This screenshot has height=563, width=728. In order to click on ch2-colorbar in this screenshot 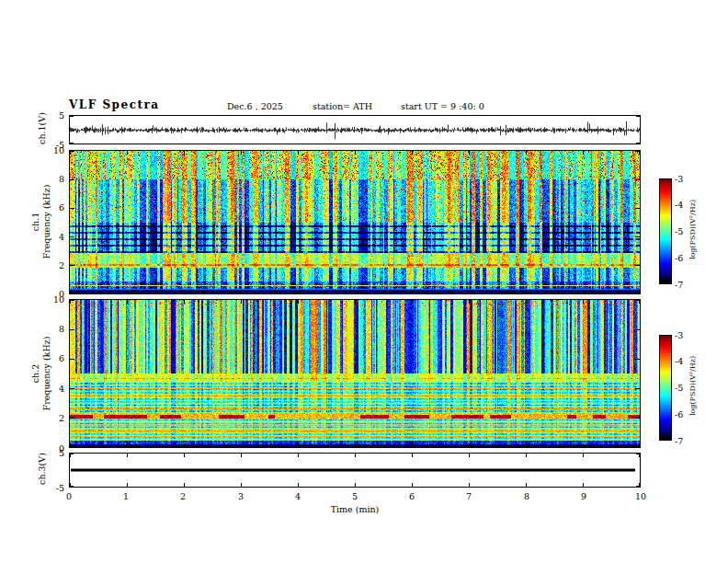, I will do `click(665, 388)`.